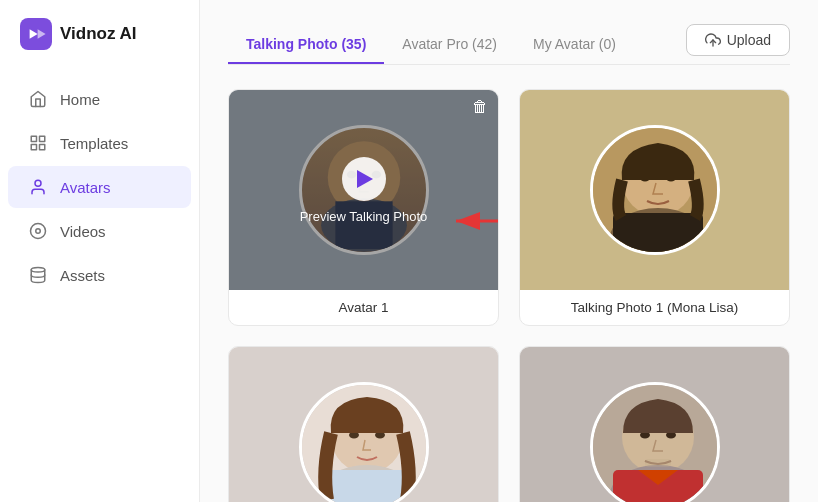 Image resolution: width=818 pixels, height=502 pixels. I want to click on sidebar-item-assets-label: Assets, so click(82, 276).